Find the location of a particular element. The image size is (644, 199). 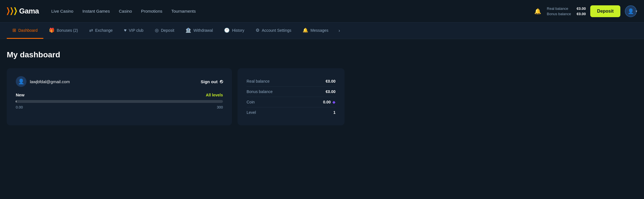

progress-labels: 0.00 300 is located at coordinates (119, 107).